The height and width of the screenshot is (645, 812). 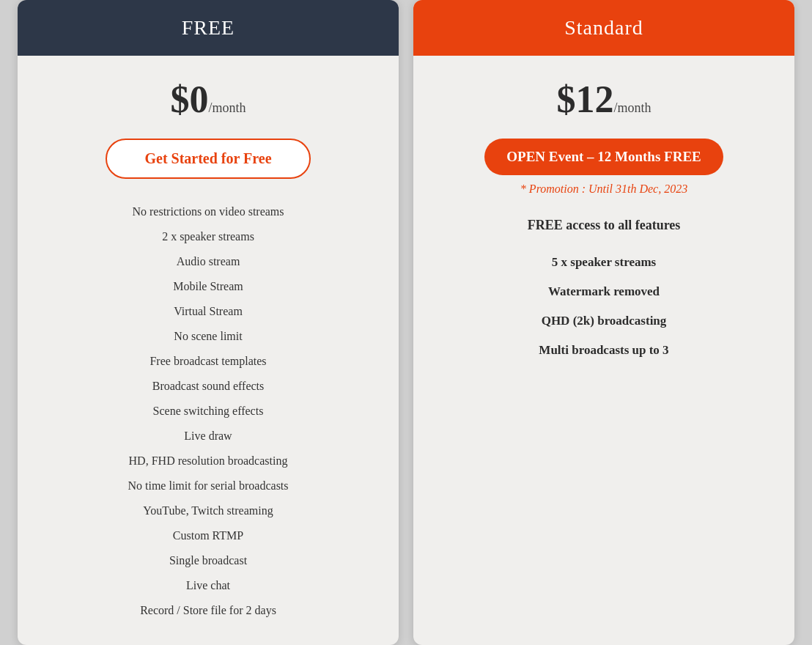 What do you see at coordinates (208, 411) in the screenshot?
I see `list-item: Scene switching effects` at bounding box center [208, 411].